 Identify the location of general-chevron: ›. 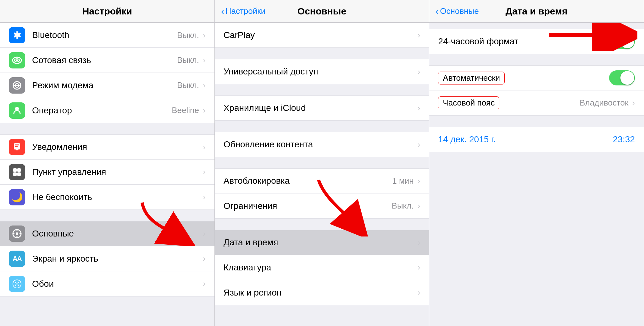
(204, 234).